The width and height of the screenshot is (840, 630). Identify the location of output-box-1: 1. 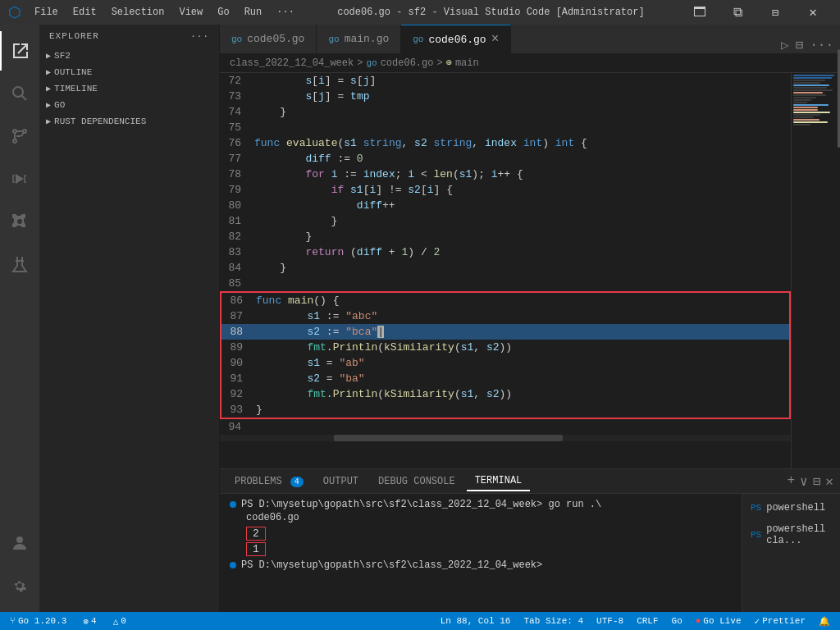
(256, 550).